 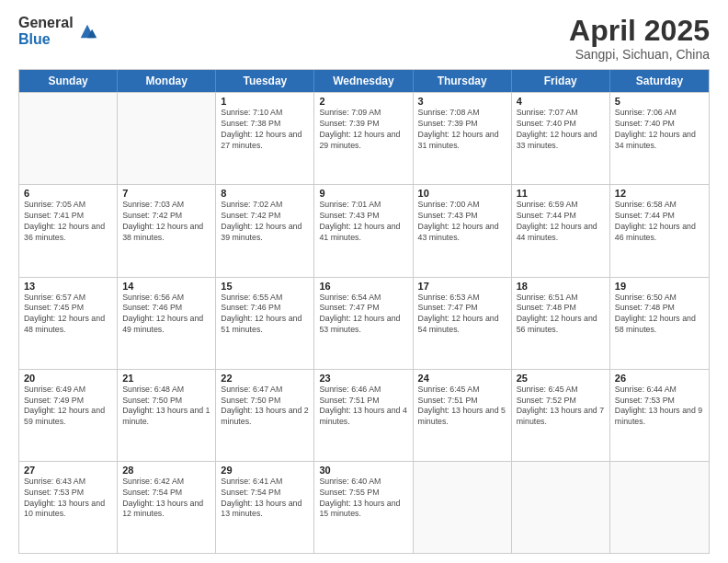 What do you see at coordinates (166, 286) in the screenshot?
I see `day-number: 14` at bounding box center [166, 286].